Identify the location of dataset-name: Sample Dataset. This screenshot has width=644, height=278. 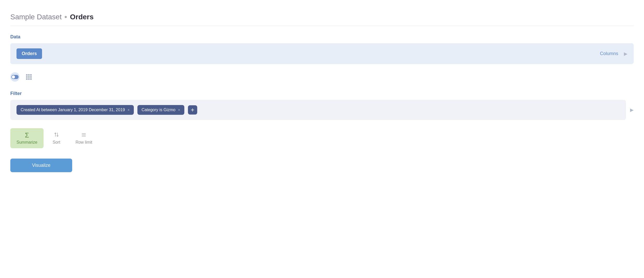
(36, 17).